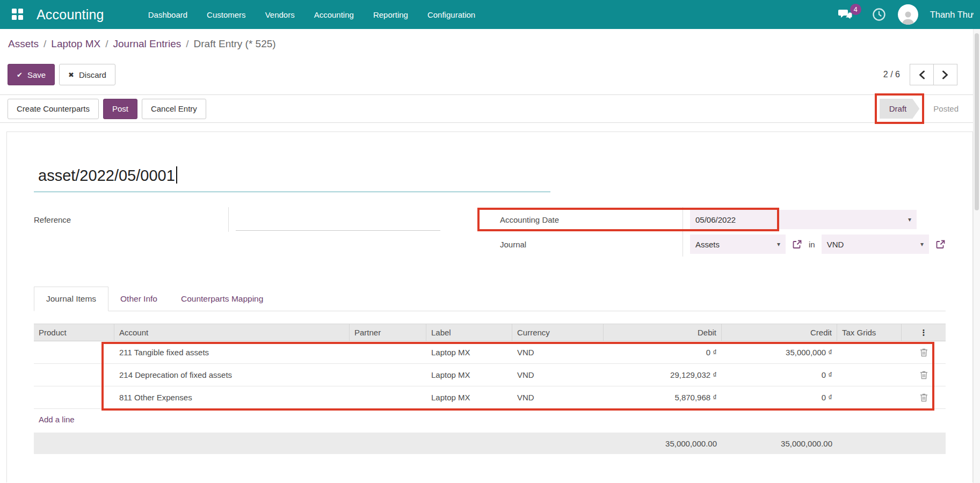 The height and width of the screenshot is (483, 980). I want to click on menu-item-customers: Customers, so click(227, 15).